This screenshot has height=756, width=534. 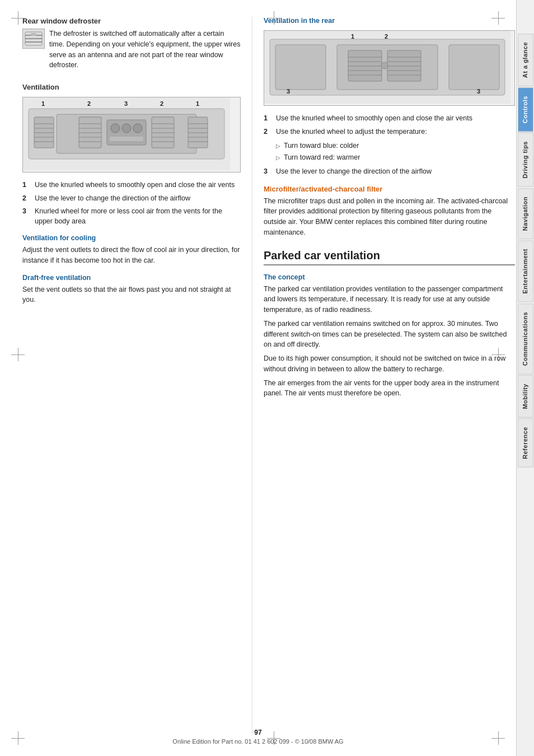 What do you see at coordinates (390, 277) in the screenshot?
I see `concept-heading: The concept` at bounding box center [390, 277].